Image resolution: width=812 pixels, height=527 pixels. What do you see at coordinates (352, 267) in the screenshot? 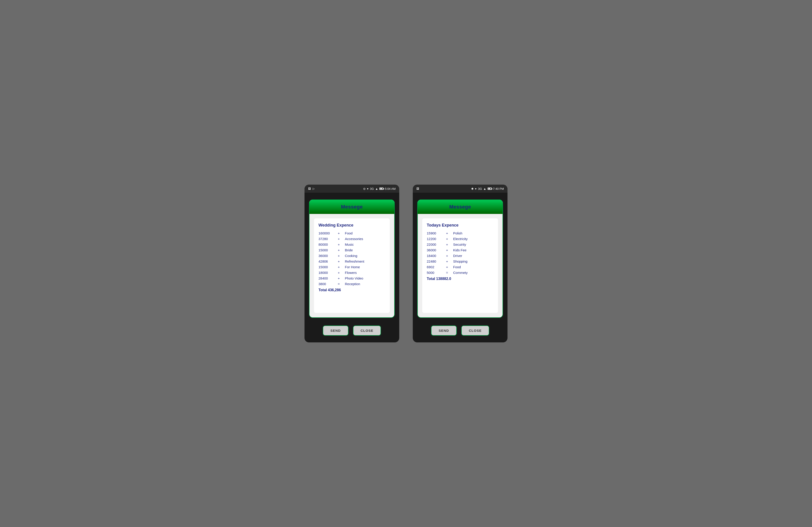
I see `expense-row: 15000 + For Home` at bounding box center [352, 267].